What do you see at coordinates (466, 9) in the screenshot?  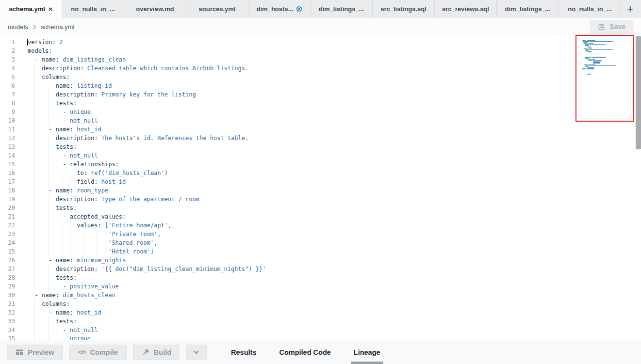 I see `tab-src-reviews-sql: src_reviews.sql` at bounding box center [466, 9].